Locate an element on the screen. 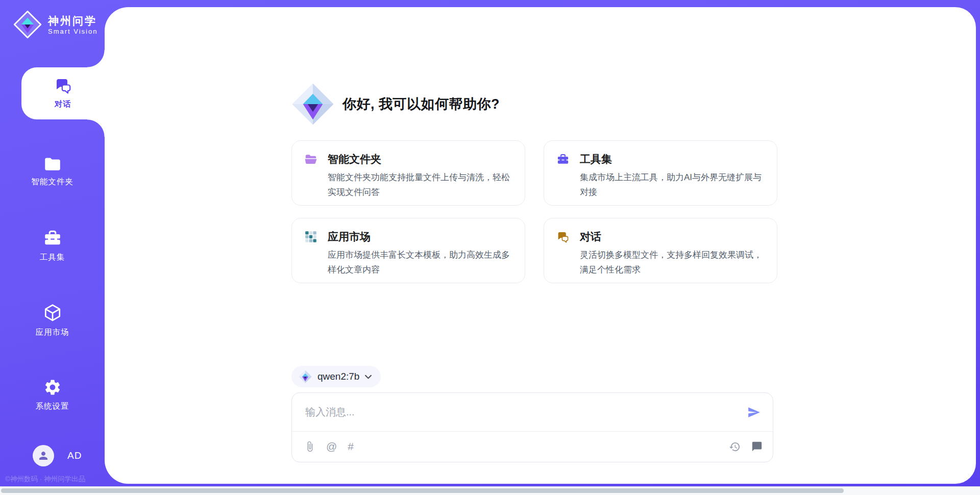 The height and width of the screenshot is (495, 980). message-input is located at coordinates (525, 412).